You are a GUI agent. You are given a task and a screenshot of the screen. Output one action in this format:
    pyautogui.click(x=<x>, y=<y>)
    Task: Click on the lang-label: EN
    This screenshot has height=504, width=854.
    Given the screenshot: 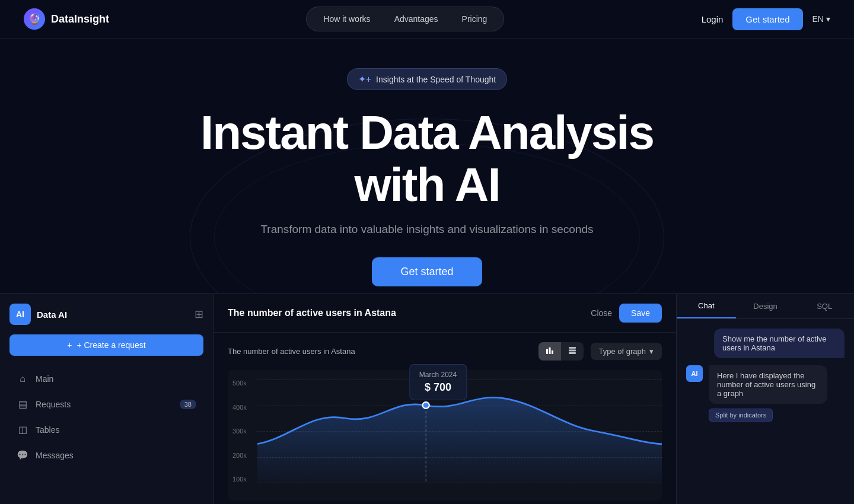 What is the action you would take?
    pyautogui.click(x=818, y=19)
    